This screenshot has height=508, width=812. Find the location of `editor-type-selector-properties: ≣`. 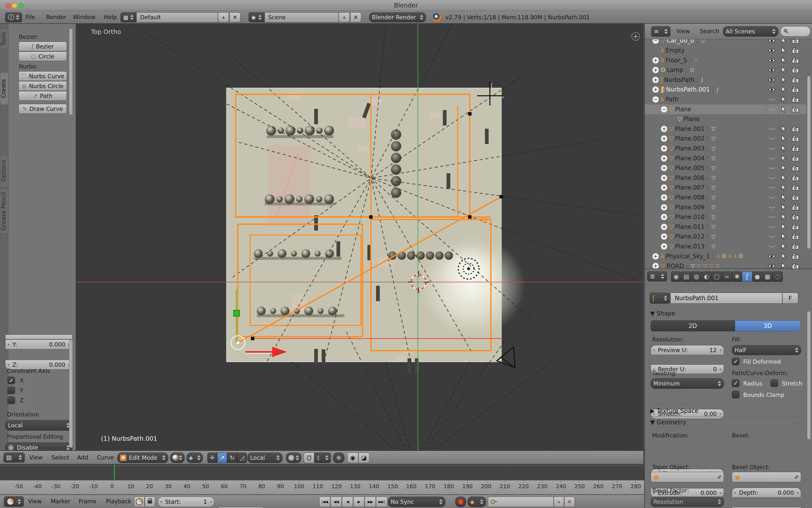

editor-type-selector-properties: ≣ is located at coordinates (657, 276).